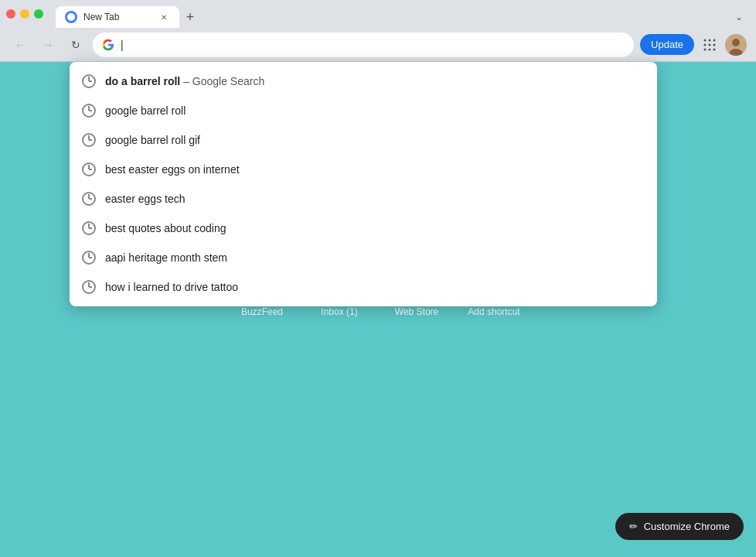 Image resolution: width=756 pixels, height=557 pixels. What do you see at coordinates (736, 45) in the screenshot?
I see `avatar` at bounding box center [736, 45].